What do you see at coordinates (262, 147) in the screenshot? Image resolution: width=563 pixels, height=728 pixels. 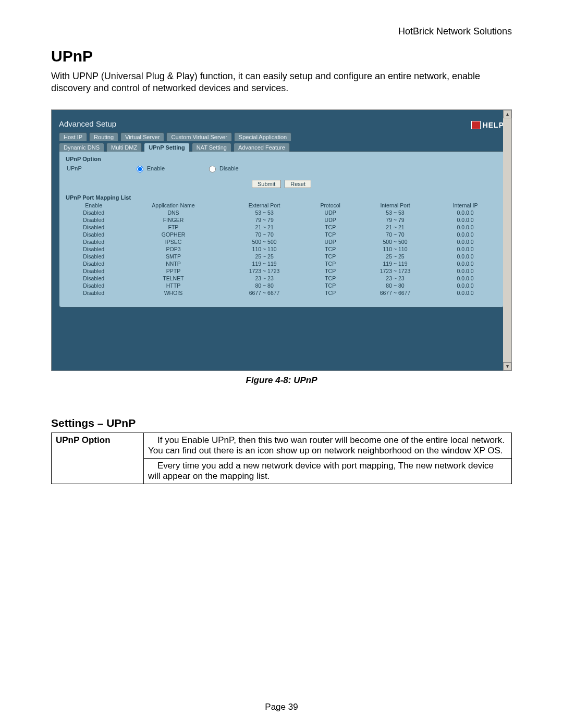 I see `tab-advanced-feature: Advanced Feature` at bounding box center [262, 147].